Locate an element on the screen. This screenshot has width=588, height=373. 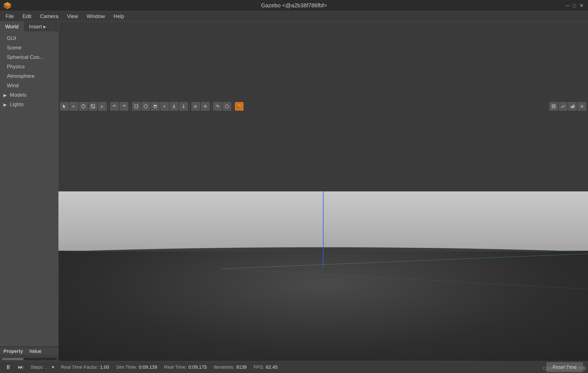
window-controls: ─ □ ✕ is located at coordinates (575, 6).